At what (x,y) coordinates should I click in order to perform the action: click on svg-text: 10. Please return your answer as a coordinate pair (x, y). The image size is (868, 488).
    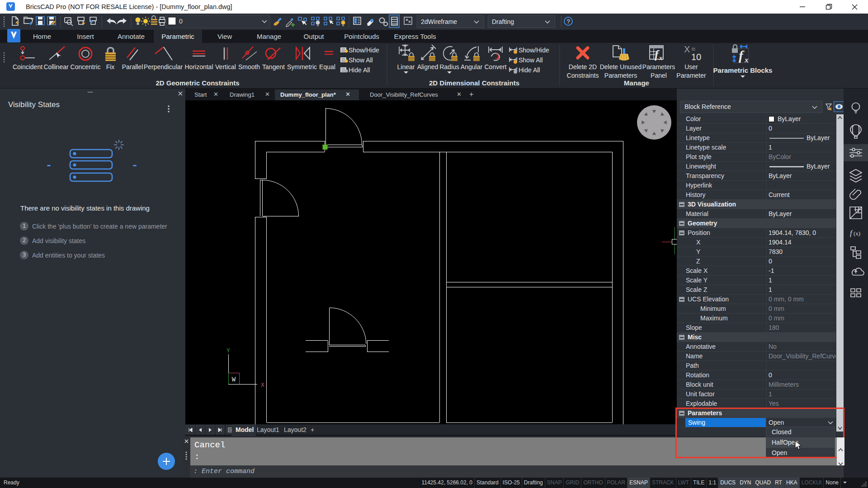
    Looking at the image, I should click on (696, 57).